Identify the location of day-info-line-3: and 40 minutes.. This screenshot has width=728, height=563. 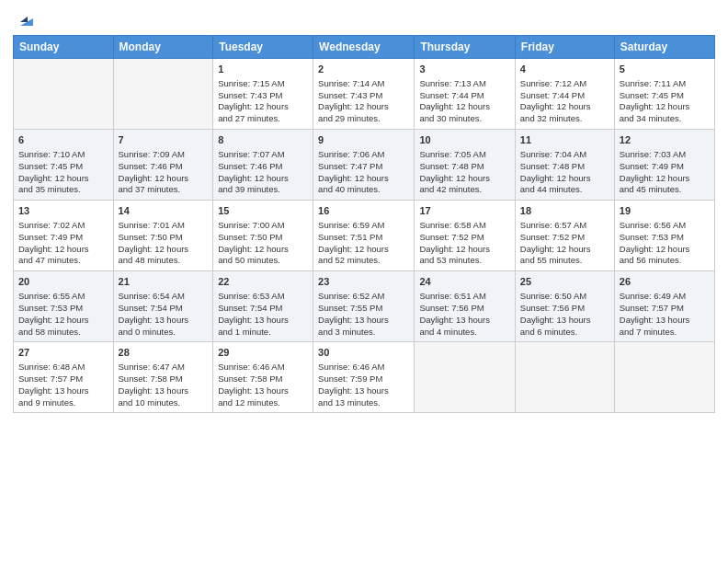
(364, 190).